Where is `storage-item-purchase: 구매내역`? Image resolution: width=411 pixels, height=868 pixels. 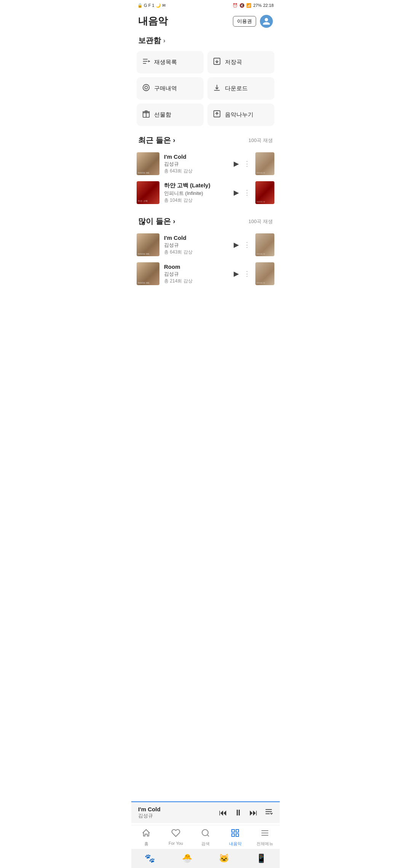 storage-item-purchase: 구매내역 is located at coordinates (170, 88).